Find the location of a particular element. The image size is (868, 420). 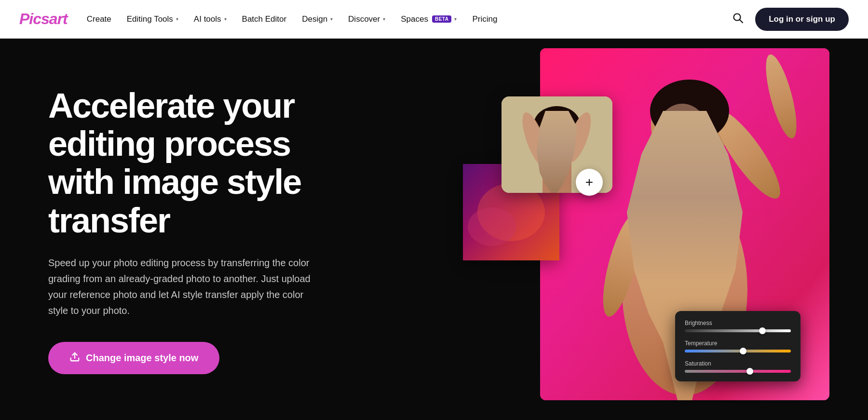

nav-editing-tools: Editing Tools ▾ is located at coordinates (152, 19).